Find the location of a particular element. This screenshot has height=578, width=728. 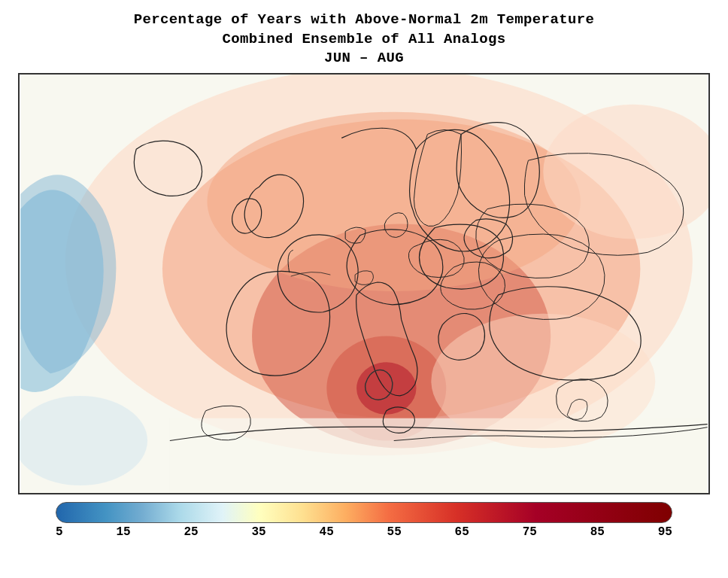

colorbar-label-95: 95 is located at coordinates (665, 532).